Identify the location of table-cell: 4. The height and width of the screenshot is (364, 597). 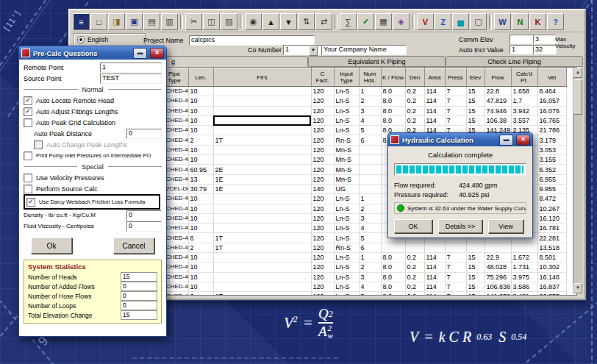
(370, 287).